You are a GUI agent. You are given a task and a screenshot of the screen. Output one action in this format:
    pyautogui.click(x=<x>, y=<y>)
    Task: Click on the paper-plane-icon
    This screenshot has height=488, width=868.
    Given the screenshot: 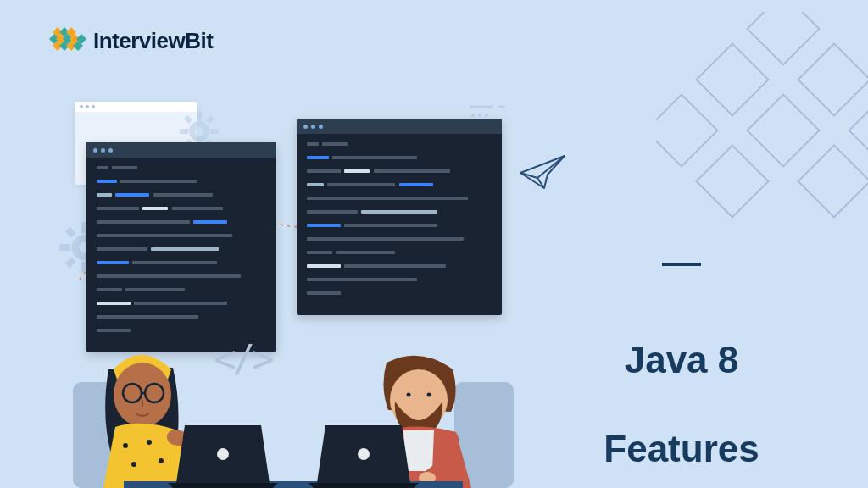 What is the action you would take?
    pyautogui.click(x=542, y=173)
    